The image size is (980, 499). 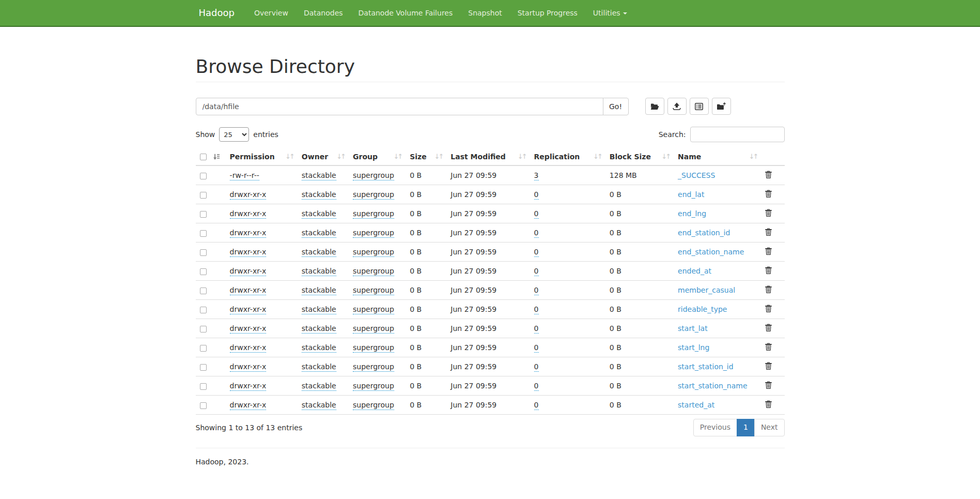 I want to click on file-link: _SUCCESS, so click(x=696, y=175).